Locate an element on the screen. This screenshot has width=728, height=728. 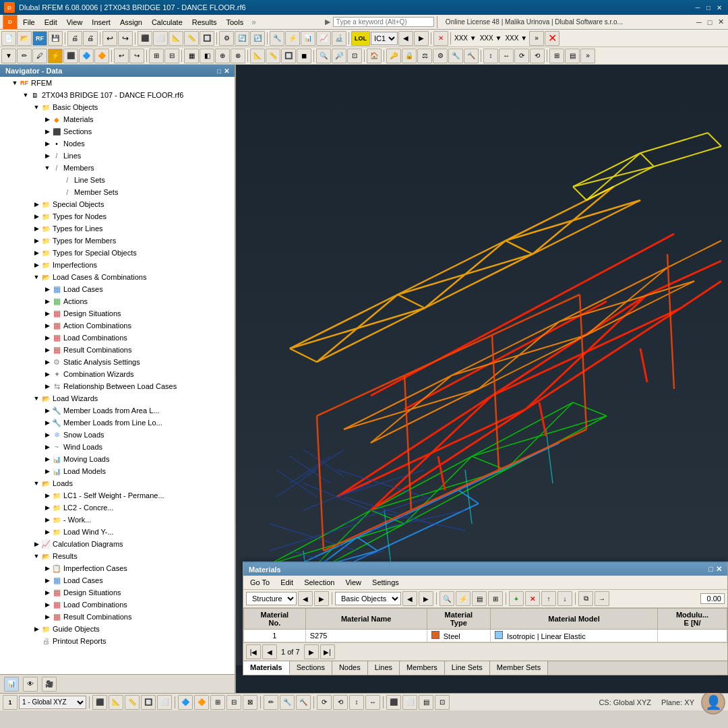
bot-tb15: ⟳ is located at coordinates (324, 702).